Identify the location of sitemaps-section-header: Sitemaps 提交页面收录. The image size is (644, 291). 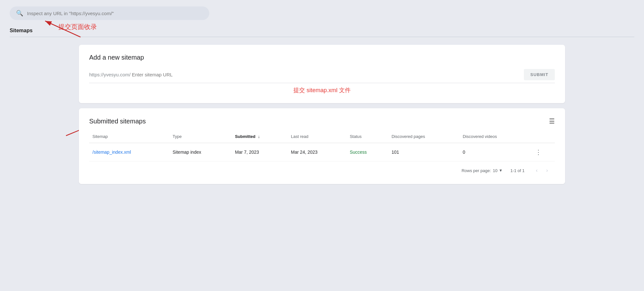
(322, 30).